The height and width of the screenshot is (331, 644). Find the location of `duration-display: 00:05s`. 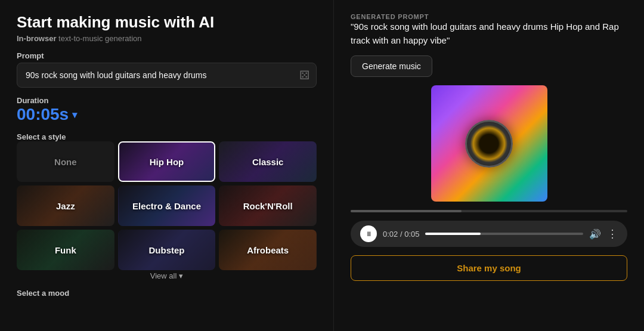

duration-display: 00:05s is located at coordinates (43, 115).